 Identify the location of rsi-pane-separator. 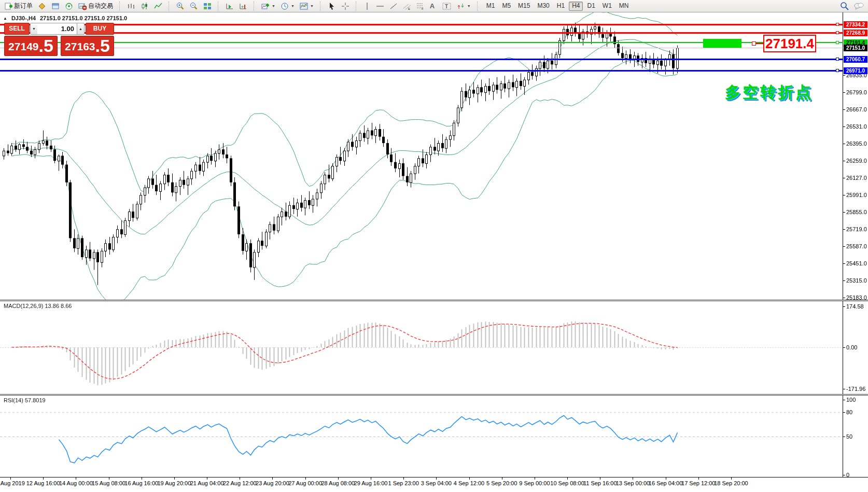
(434, 395).